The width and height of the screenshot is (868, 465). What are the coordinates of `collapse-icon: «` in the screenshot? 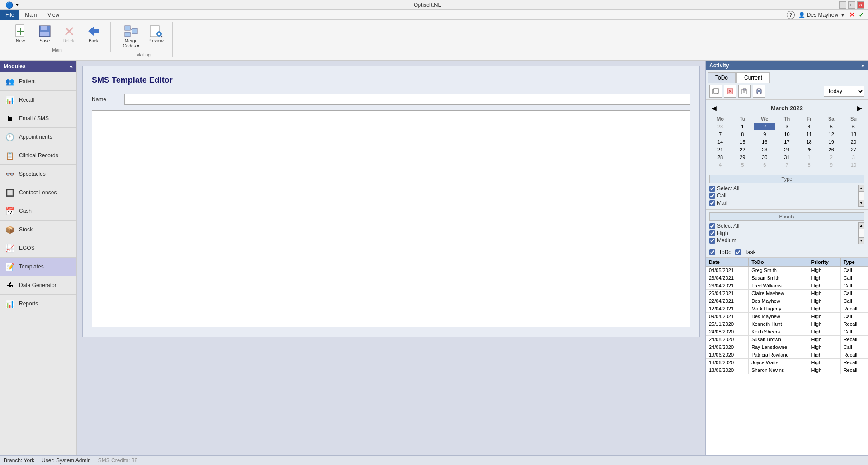 It's located at (71, 66).